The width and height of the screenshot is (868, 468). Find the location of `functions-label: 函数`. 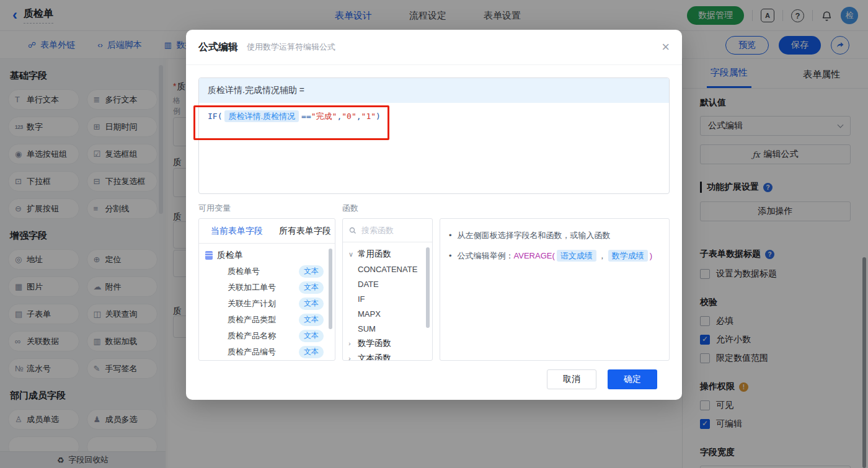

functions-label: 函数 is located at coordinates (391, 208).